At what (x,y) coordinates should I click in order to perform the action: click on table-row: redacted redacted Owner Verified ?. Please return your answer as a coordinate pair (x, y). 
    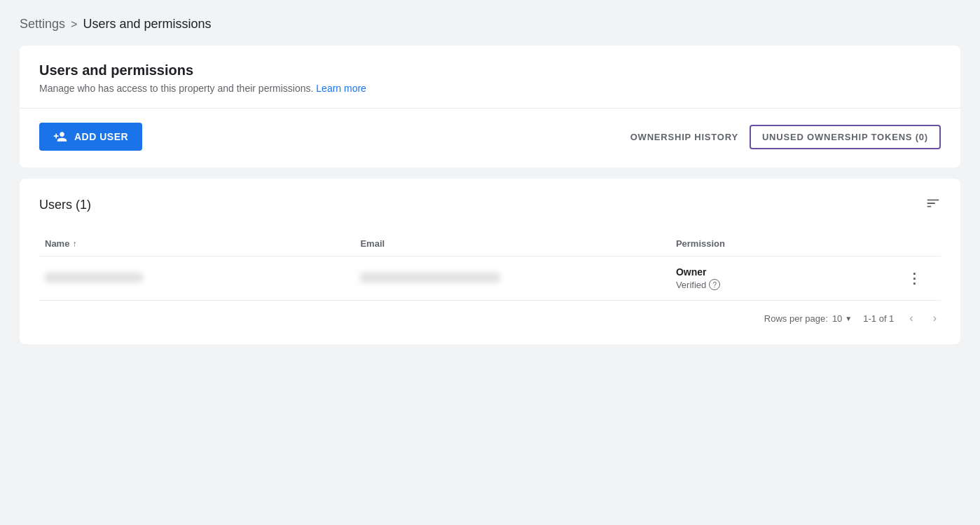
    Looking at the image, I should click on (490, 279).